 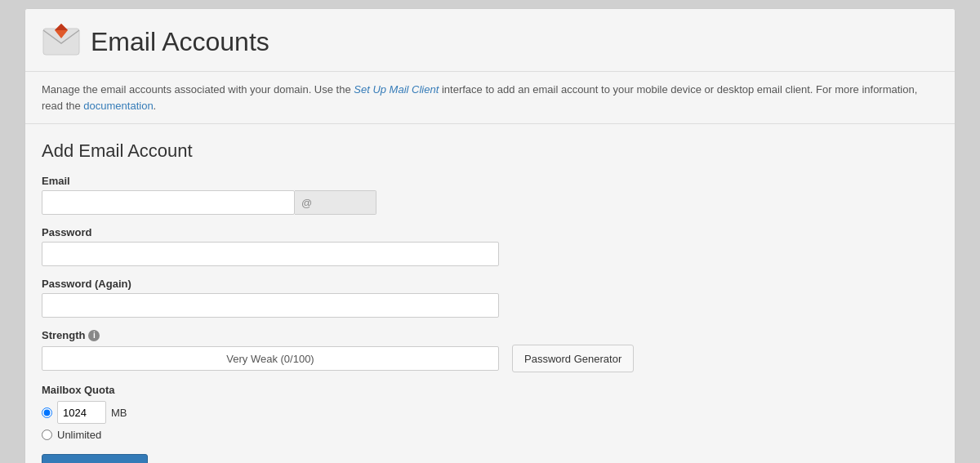 What do you see at coordinates (490, 247) in the screenshot?
I see `password-group: Password` at bounding box center [490, 247].